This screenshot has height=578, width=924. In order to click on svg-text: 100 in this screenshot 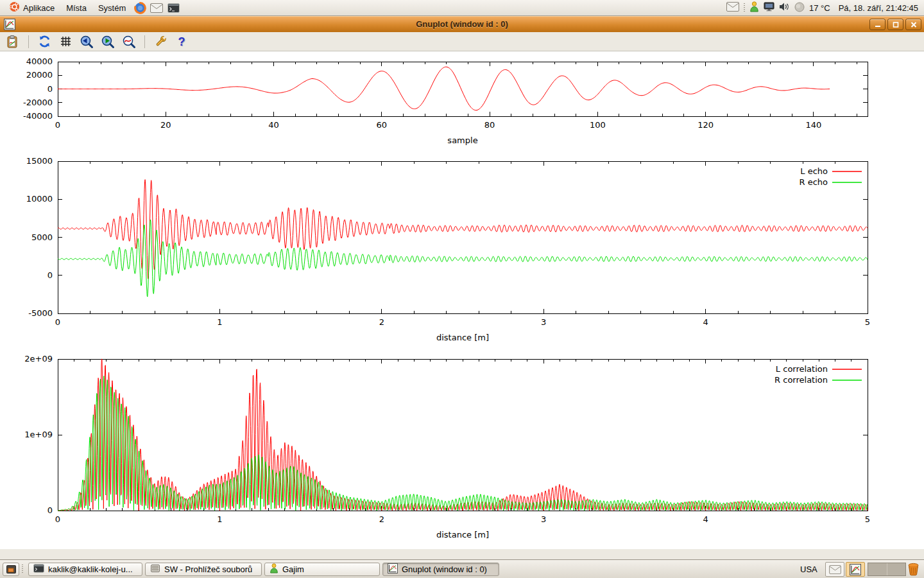, I will do `click(598, 125)`.